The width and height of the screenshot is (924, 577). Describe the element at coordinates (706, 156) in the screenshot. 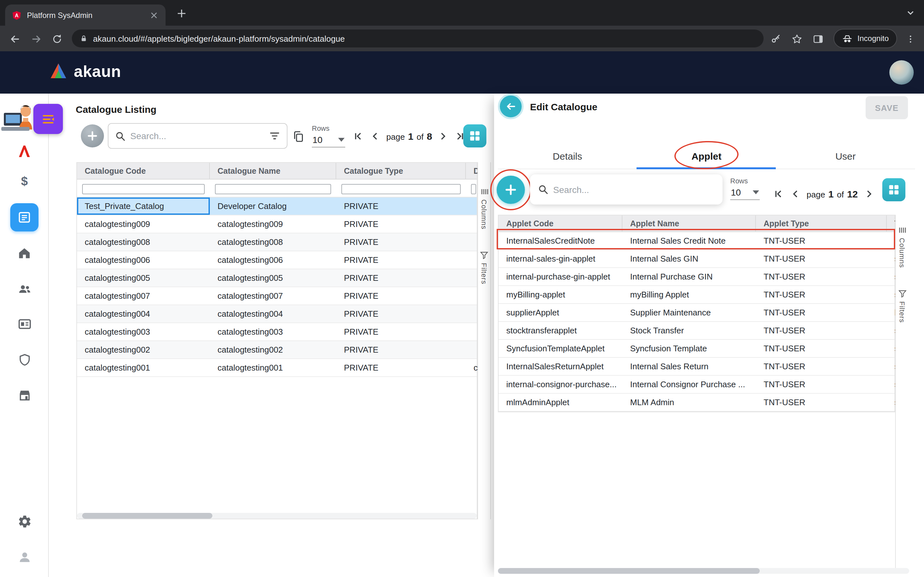

I see `tab-applet: Applet` at that location.